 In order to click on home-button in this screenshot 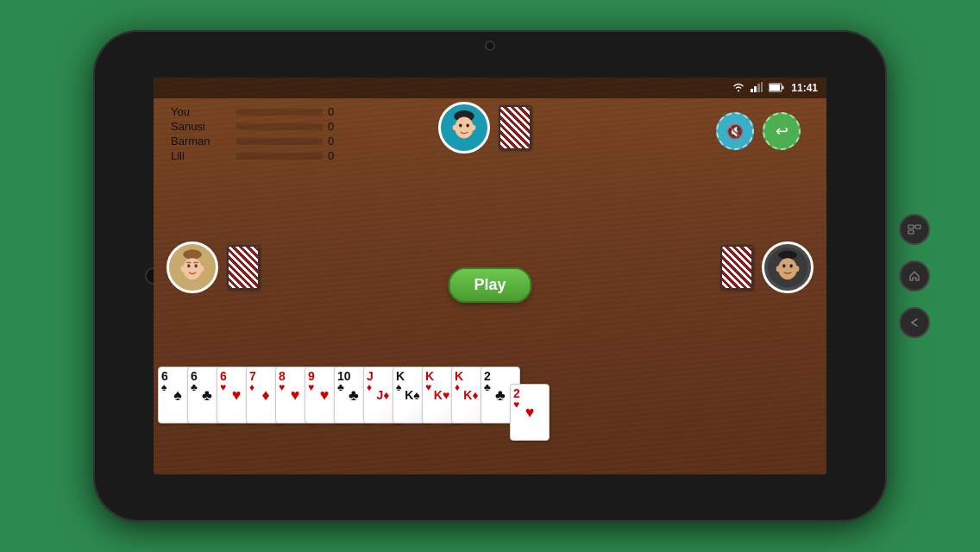, I will do `click(914, 276)`.